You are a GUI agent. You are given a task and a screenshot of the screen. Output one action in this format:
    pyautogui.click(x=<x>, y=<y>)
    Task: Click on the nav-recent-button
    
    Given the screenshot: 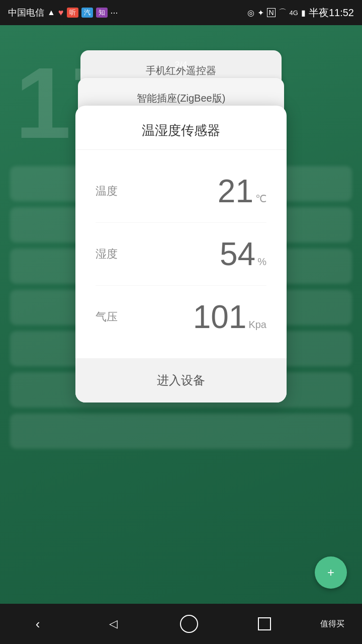 What is the action you would take?
    pyautogui.click(x=264, y=624)
    